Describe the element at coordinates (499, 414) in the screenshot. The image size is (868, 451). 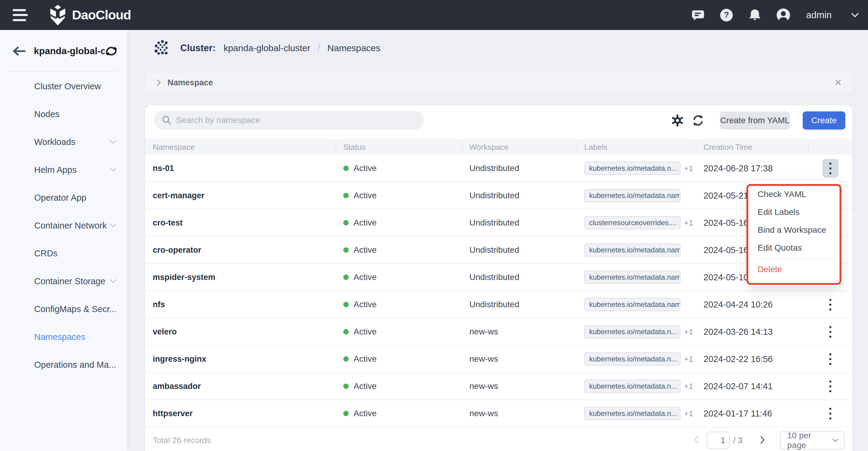
I see `table-row: httpserverActivenew-wskubernetes.io/meta…` at that location.